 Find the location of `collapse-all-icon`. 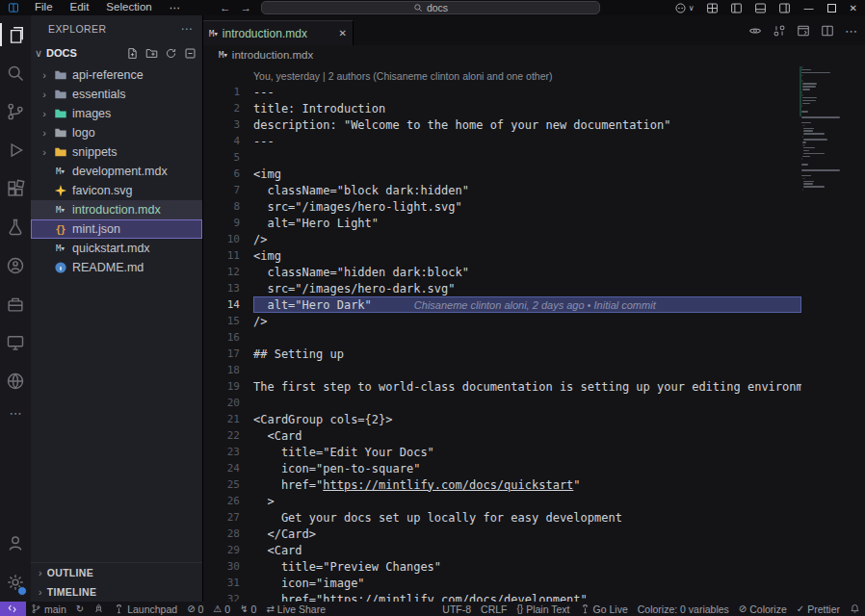

collapse-all-icon is located at coordinates (191, 54).